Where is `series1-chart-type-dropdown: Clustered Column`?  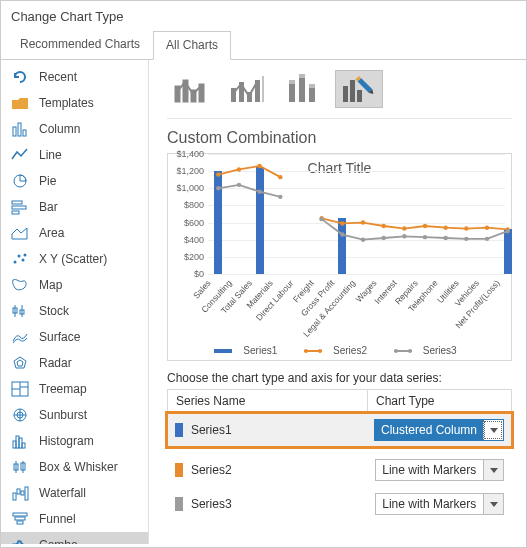
series1-chart-type-dropdown: Clustered Column is located at coordinates (439, 430).